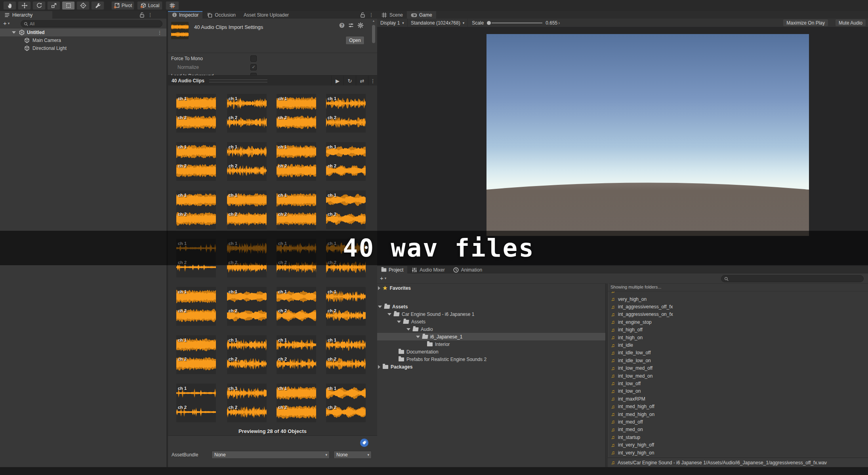 This screenshot has width=868, height=475. What do you see at coordinates (428, 270) in the screenshot?
I see `tab-audio-mixer: Audio Mixer` at bounding box center [428, 270].